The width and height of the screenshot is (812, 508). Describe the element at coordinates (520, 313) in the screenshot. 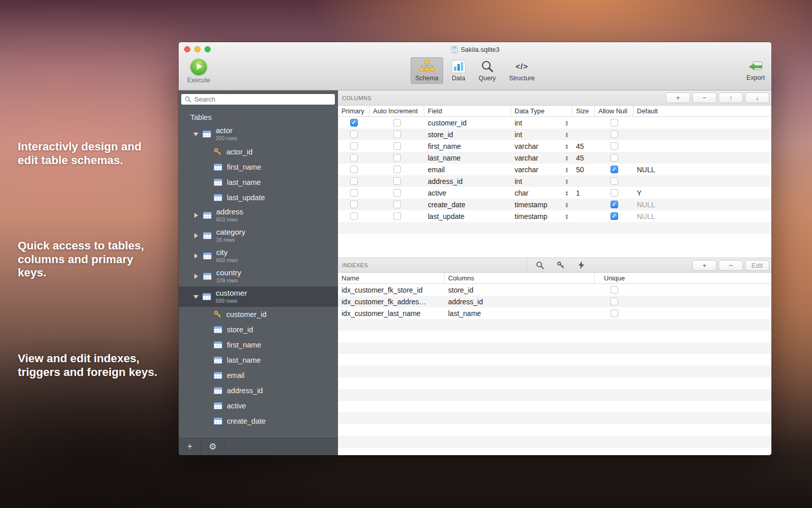

I see `index-columns-cell: last_name` at that location.